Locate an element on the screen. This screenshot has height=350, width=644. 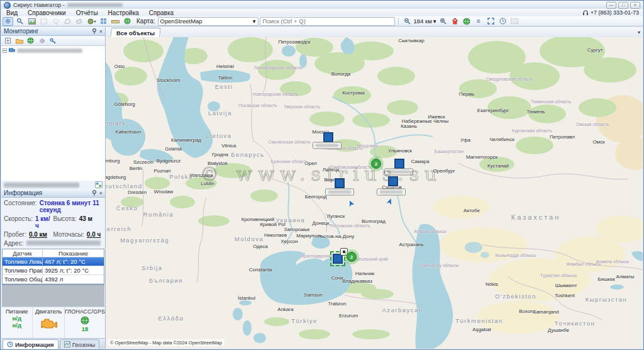
power-status: Питание н/д н/д is located at coordinates (17, 322).